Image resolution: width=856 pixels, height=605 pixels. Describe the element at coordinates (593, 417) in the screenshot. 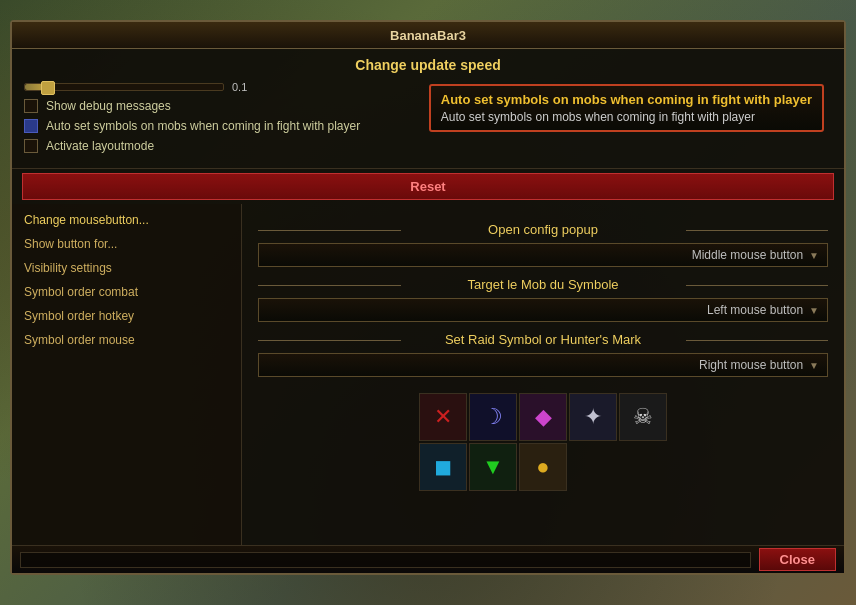

I see `symbol-star: ✦` at that location.